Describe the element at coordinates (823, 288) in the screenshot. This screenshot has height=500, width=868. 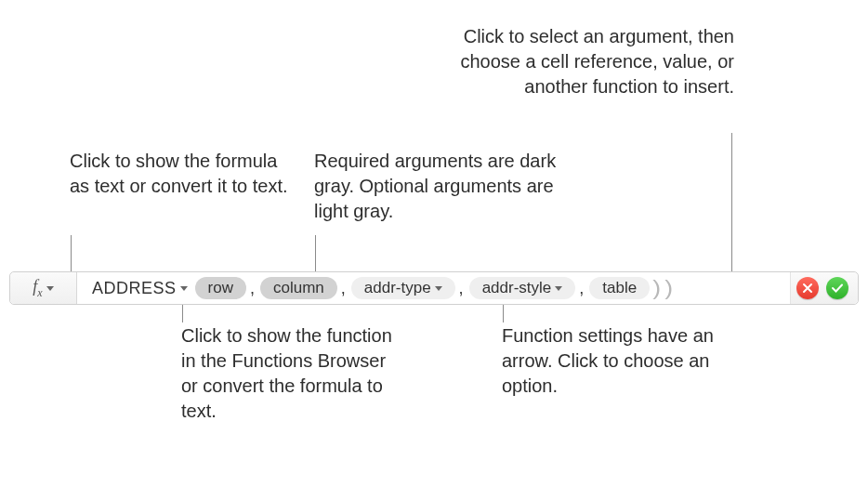
I see `formula-actions` at that location.